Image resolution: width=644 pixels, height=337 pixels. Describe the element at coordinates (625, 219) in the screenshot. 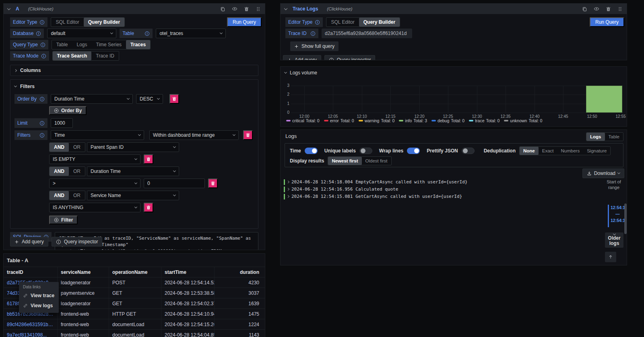

I see `logs-scrollbar` at that location.